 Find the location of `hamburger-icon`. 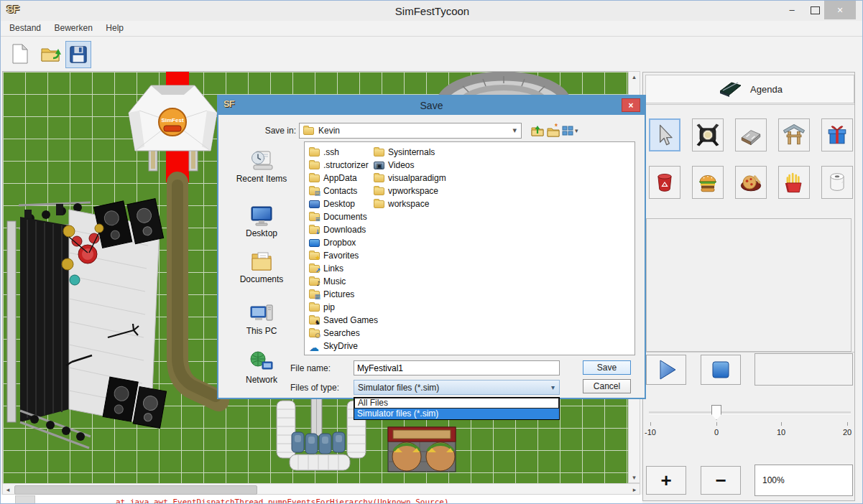

hamburger-icon is located at coordinates (708, 182).